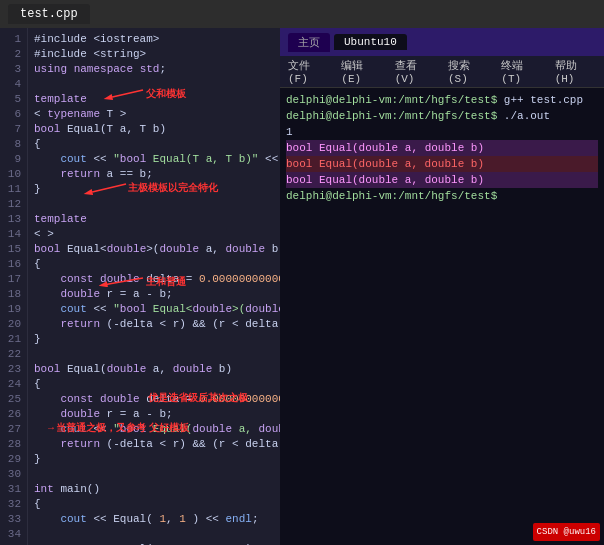 Image resolution: width=604 pixels, height=545 pixels. What do you see at coordinates (154, 130) in the screenshot?
I see `code-line: bool Equal(T a, T b)` at bounding box center [154, 130].